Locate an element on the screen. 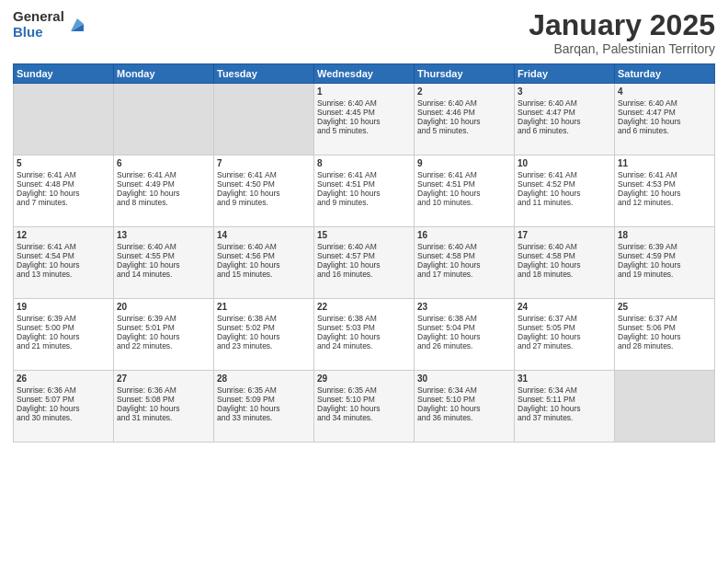 Image resolution: width=728 pixels, height=563 pixels. col-thursday: Thursday is located at coordinates (465, 74).